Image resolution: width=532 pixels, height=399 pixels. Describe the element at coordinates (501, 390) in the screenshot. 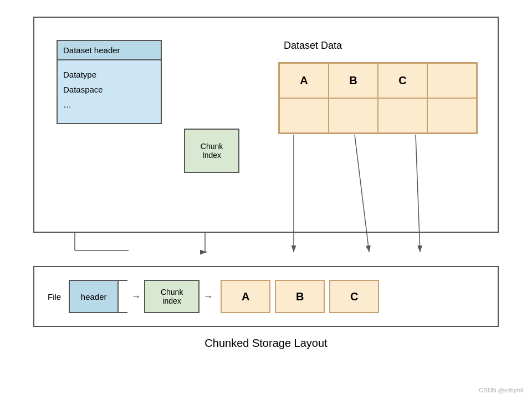

I see `watermark: CSDN @sithphil` at that location.